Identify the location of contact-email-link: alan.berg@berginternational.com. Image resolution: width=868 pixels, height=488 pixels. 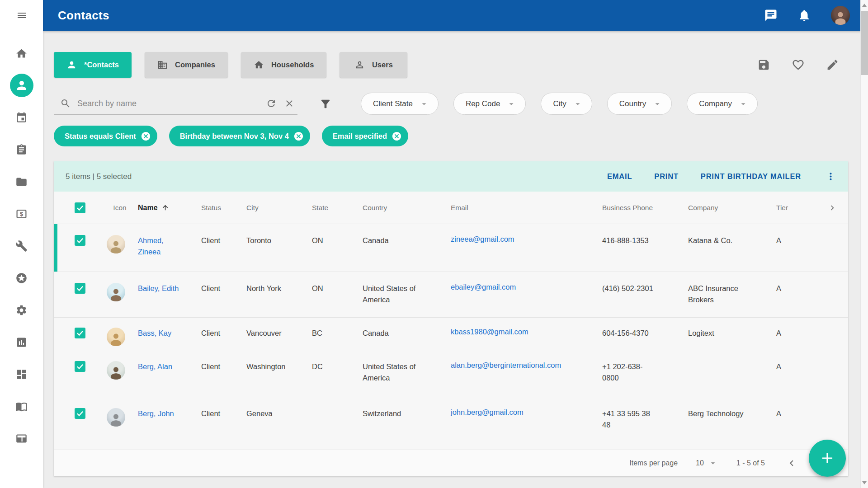
(506, 365).